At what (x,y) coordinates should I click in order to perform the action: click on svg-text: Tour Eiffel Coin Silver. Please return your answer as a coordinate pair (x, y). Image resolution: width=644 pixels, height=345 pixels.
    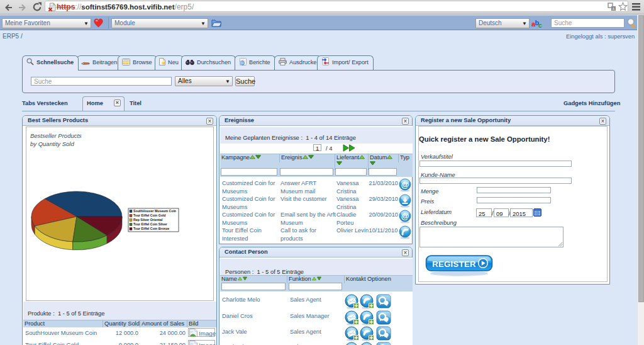
    Looking at the image, I should click on (150, 224).